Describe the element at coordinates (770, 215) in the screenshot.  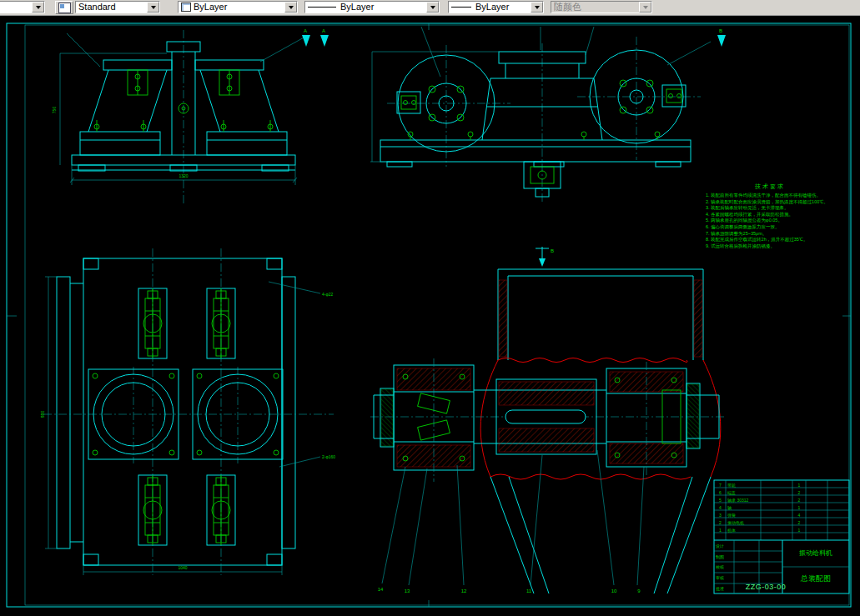
I see `note-line: 4. 各紧固螺栓均须拧紧，并采取防松措施。` at that location.